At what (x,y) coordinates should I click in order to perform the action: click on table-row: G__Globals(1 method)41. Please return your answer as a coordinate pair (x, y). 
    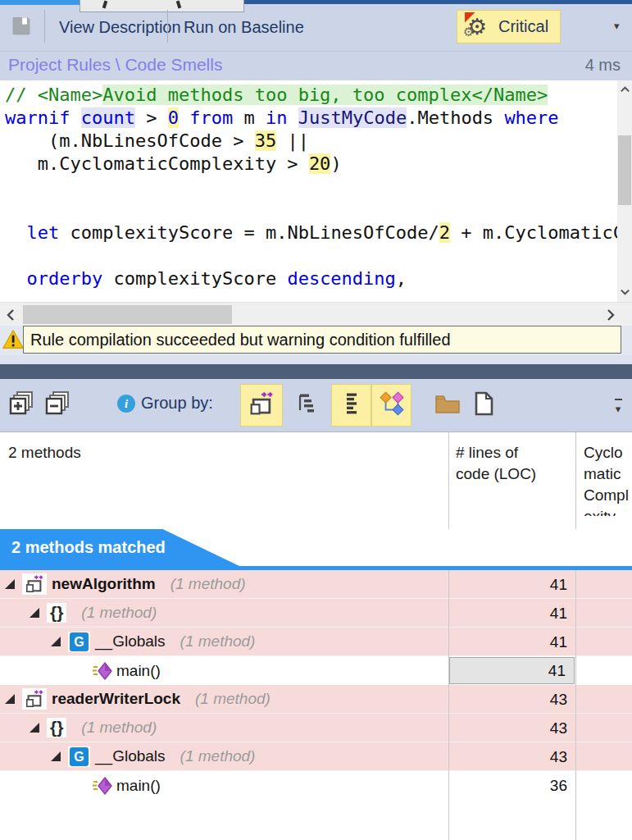
    Looking at the image, I should click on (316, 641).